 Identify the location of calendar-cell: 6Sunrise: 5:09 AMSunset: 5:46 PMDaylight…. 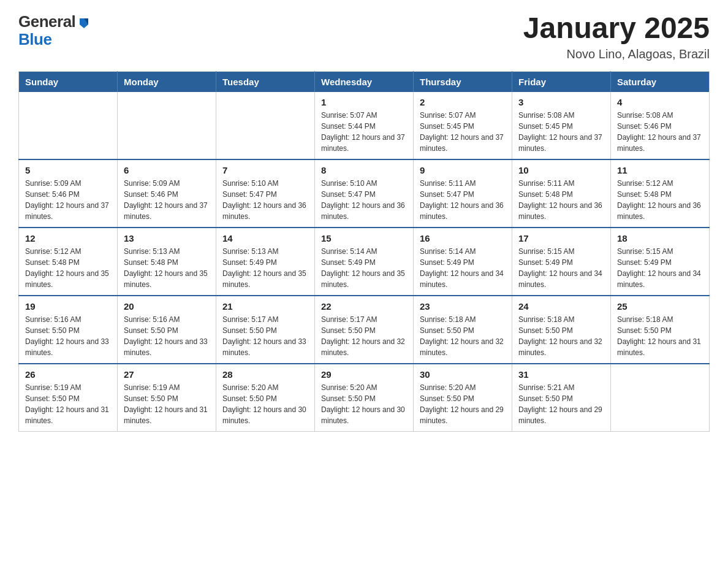
(167, 194).